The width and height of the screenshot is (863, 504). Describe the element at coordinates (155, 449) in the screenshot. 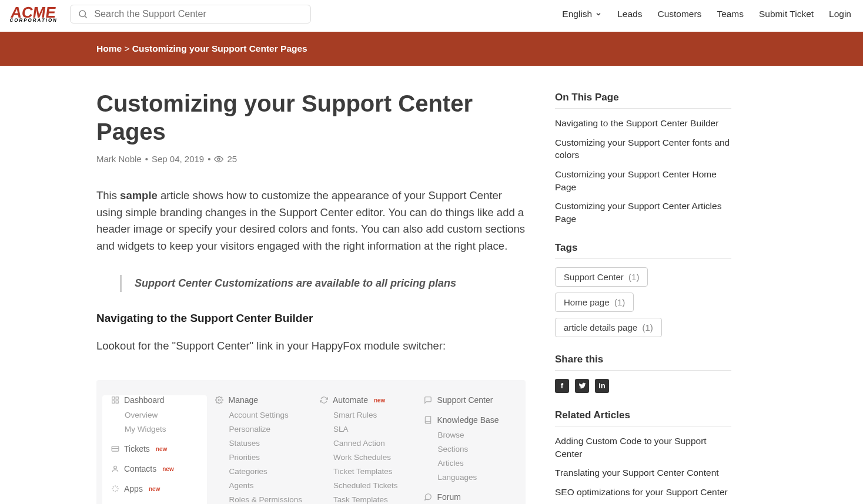

I see `ms-tickets: Ticketsnew` at that location.